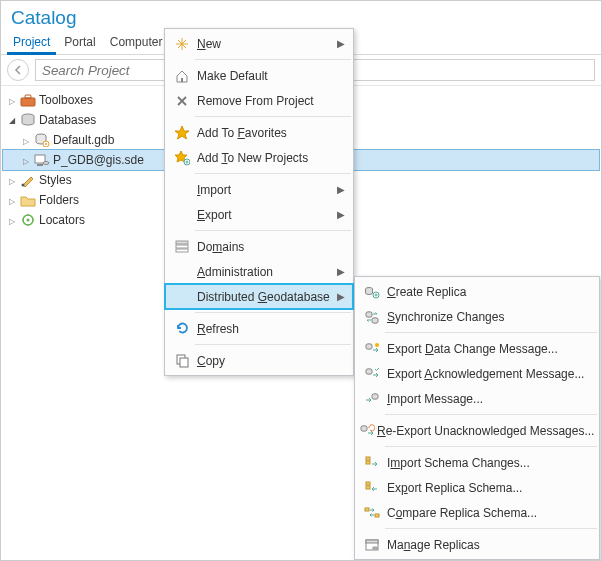 The height and width of the screenshot is (561, 602). Describe the element at coordinates (28, 120) in the screenshot. I see `database-icon` at that location.